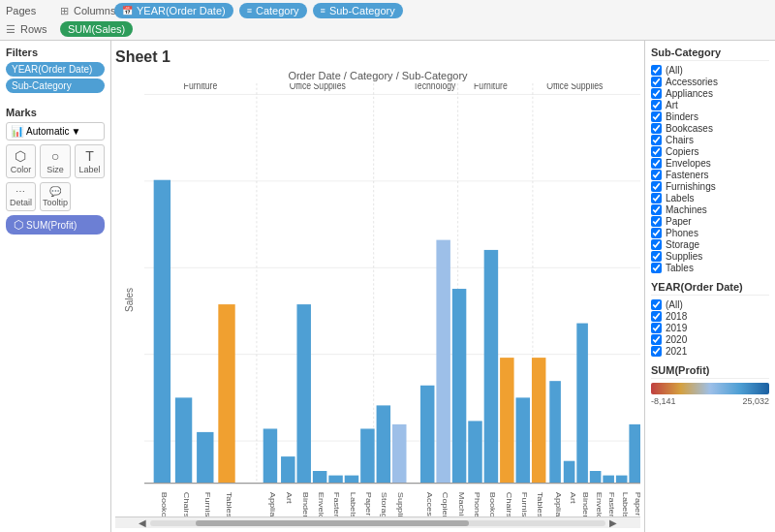 This screenshot has width=775, height=532. What do you see at coordinates (378, 522) in the screenshot?
I see `bottom-scrollbar: ◀ ▶` at bounding box center [378, 522].